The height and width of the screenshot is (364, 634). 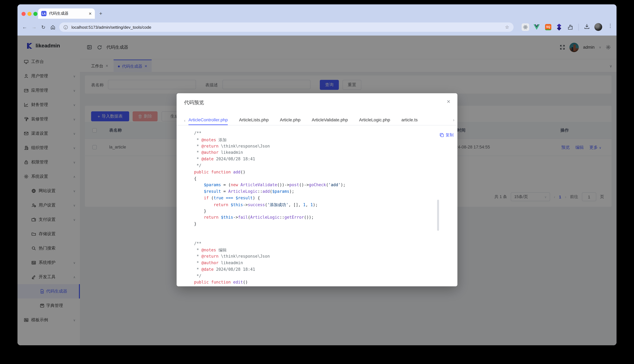 What do you see at coordinates (578, 27) in the screenshot?
I see `toolbar-separator` at bounding box center [578, 27].